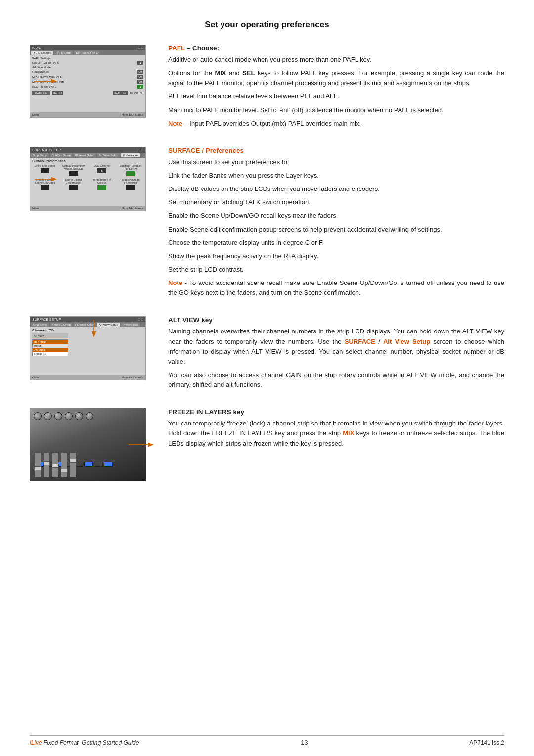 The height and width of the screenshot is (756, 534). What do you see at coordinates (88, 378) in the screenshot?
I see `altview-footer: Main Next 1/No Name` at bounding box center [88, 378].